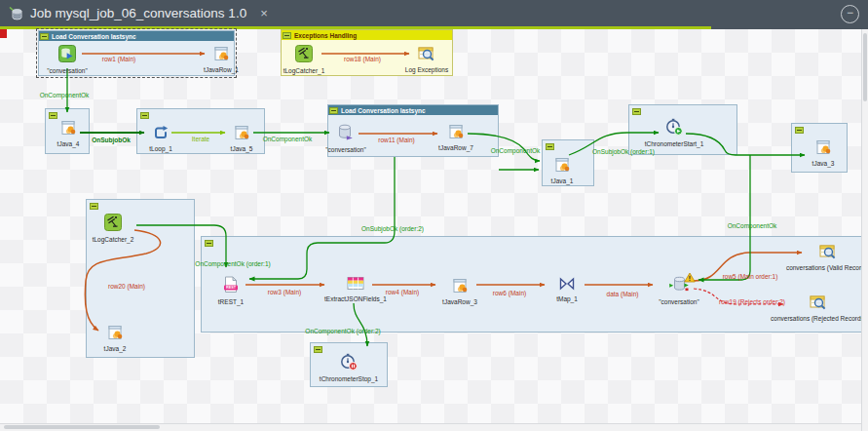 This screenshot has width=868, height=431. Describe the element at coordinates (82, 427) in the screenshot. I see `horizontal-scrollbar-thumb` at that location.